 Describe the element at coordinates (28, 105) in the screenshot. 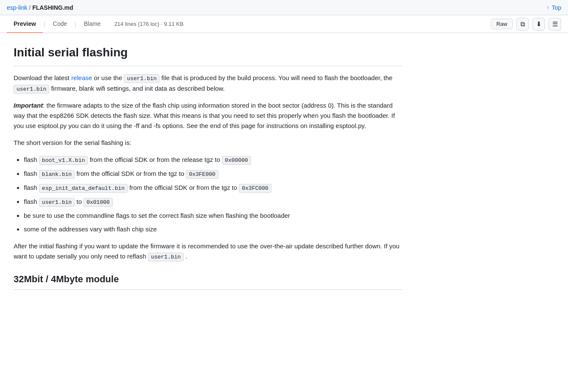

I see `para2-strong: Important` at that location.